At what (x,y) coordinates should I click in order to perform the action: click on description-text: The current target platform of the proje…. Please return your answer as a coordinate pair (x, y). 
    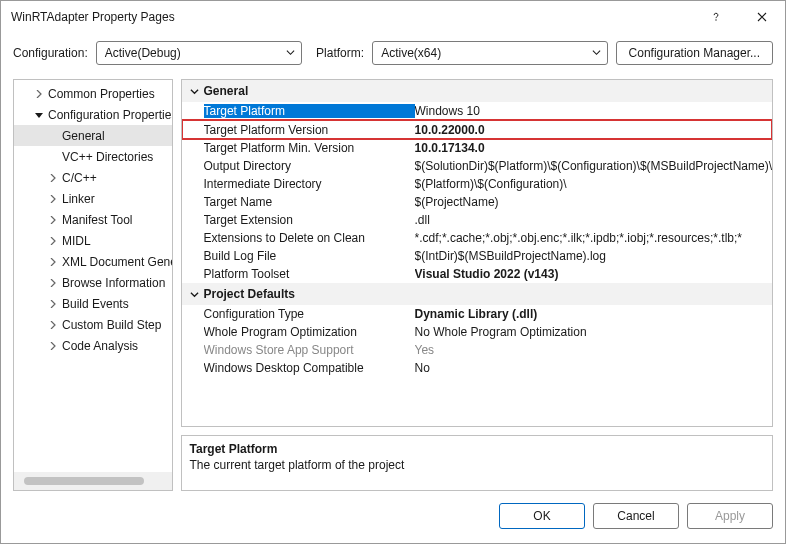
    Looking at the image, I should click on (477, 465).